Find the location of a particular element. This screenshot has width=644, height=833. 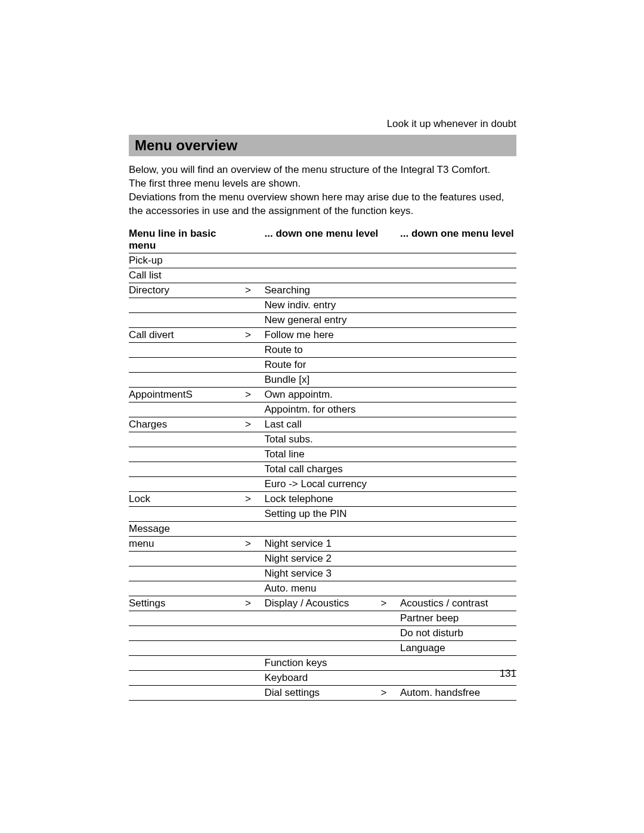

table-row: New general entry is located at coordinates (323, 320).